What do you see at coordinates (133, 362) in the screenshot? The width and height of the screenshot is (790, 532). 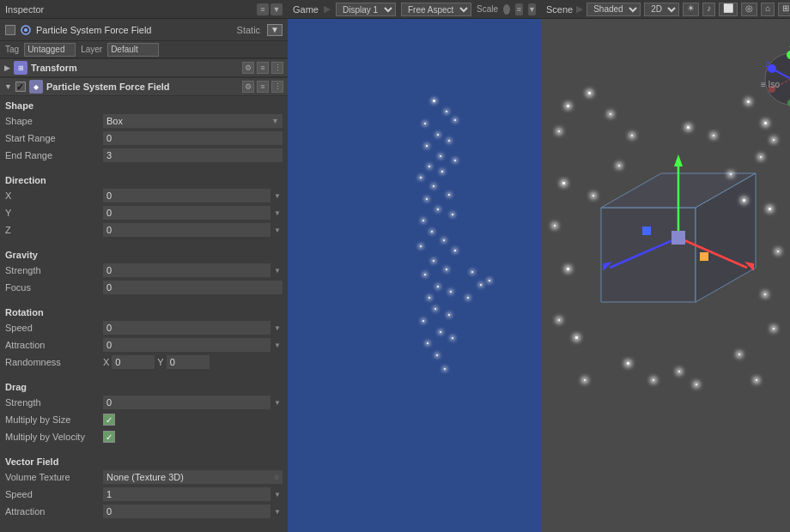 I see `randomness-x-input` at bounding box center [133, 362].